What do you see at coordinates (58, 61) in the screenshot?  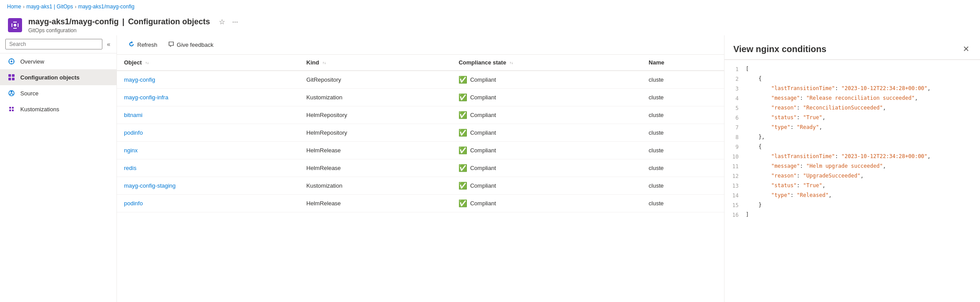 I see `sidebar-item-overview: Overview` at bounding box center [58, 61].